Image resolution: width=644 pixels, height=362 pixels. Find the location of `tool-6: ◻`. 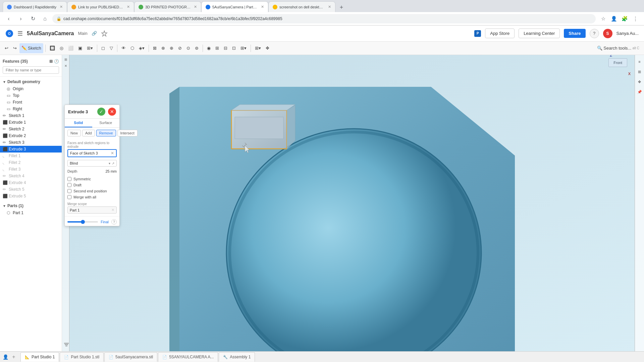

tool-6: ◻ is located at coordinates (103, 48).